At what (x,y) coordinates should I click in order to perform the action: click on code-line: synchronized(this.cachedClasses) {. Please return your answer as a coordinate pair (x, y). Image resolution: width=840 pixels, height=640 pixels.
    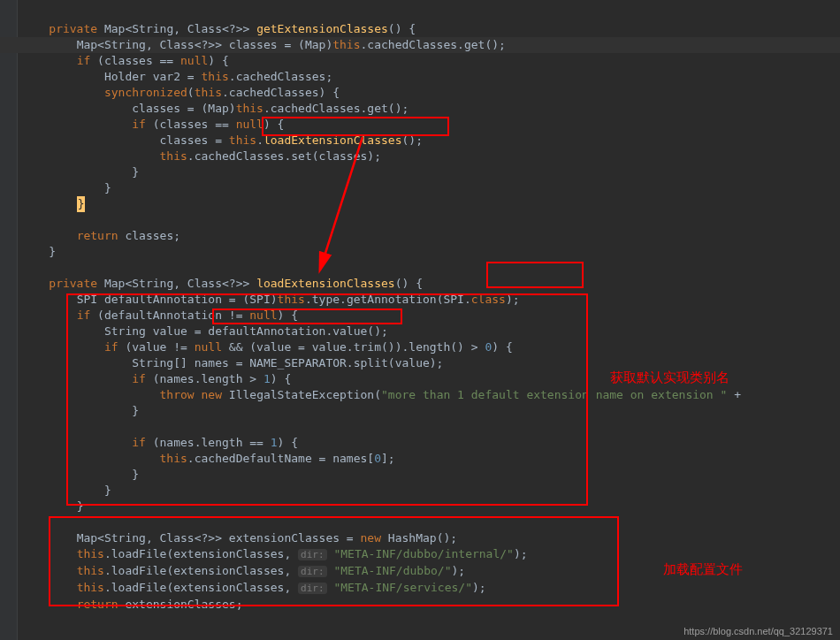
    Looking at the image, I should click on (180, 92).